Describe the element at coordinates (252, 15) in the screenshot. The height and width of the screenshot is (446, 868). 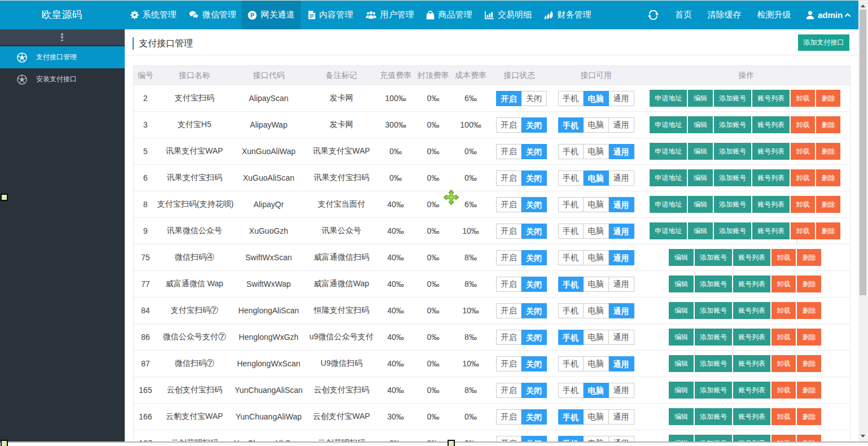
I see `svg-text: P` at that location.